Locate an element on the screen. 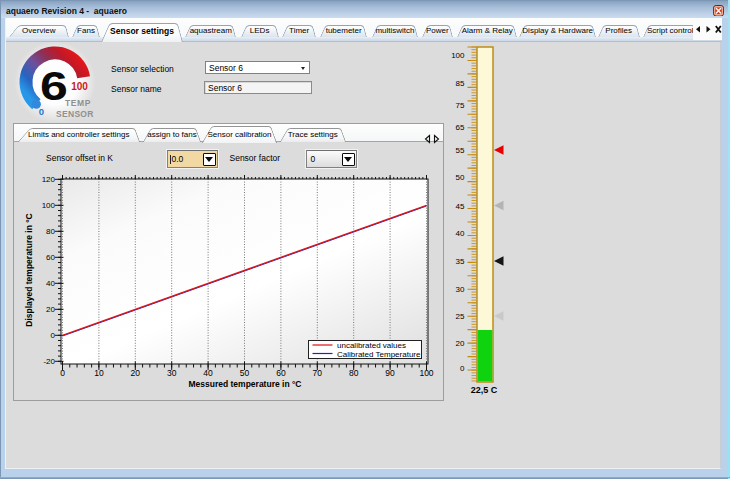  svg-text: 45 is located at coordinates (460, 206).